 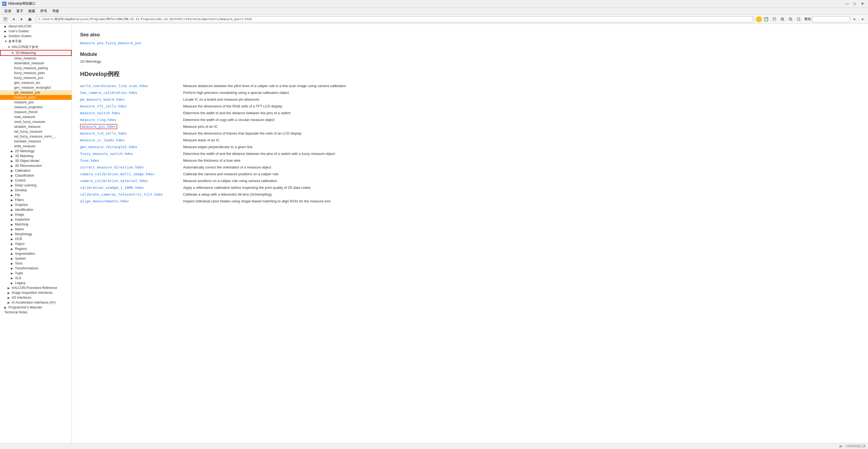 What do you see at coordinates (36, 31) in the screenshot?
I see `sidebar-item-users-guides: ▶ User's Guides` at bounding box center [36, 31].